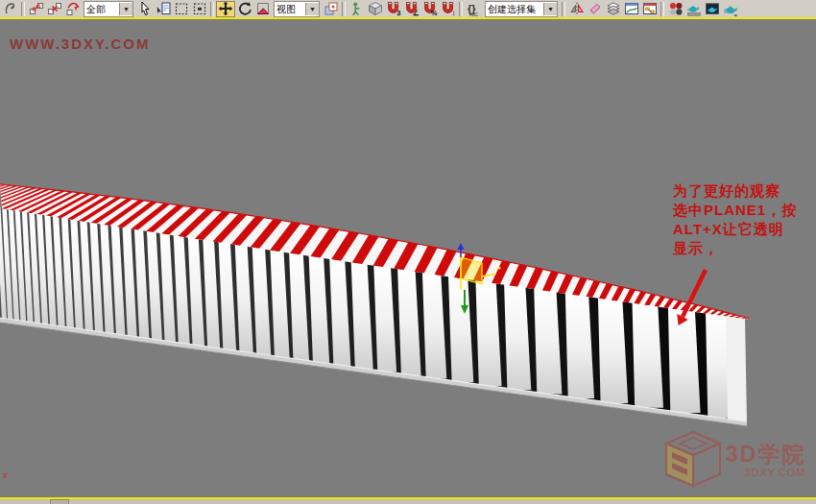 Image resolution: width=816 pixels, height=504 pixels. What do you see at coordinates (411, 10) in the screenshot?
I see `angle-snap-icon: ∠` at bounding box center [411, 10].